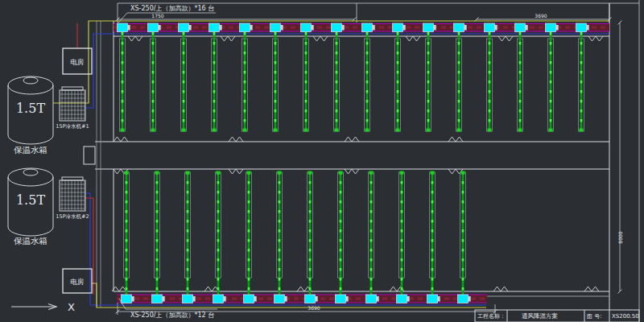  What do you see at coordinates (539, 316) in the screenshot?
I see `titleblock-project-value: 通风降温方案` at bounding box center [539, 316].